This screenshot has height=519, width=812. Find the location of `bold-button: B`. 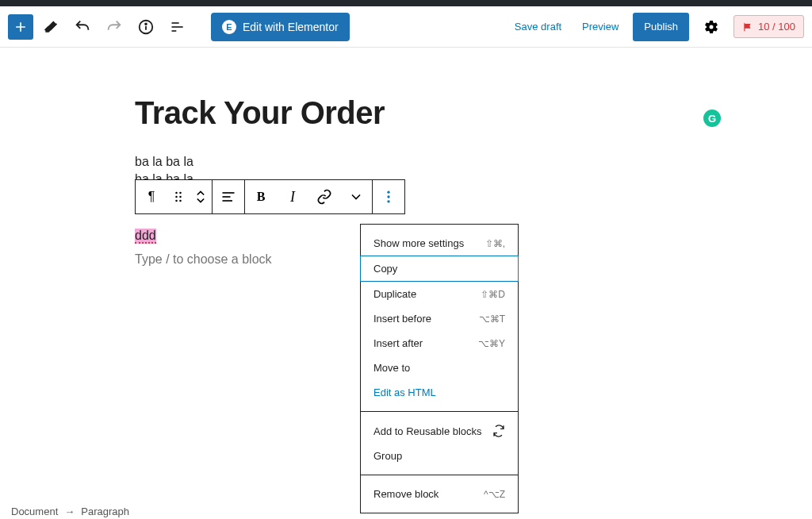

bold-button: B is located at coordinates (261, 197).